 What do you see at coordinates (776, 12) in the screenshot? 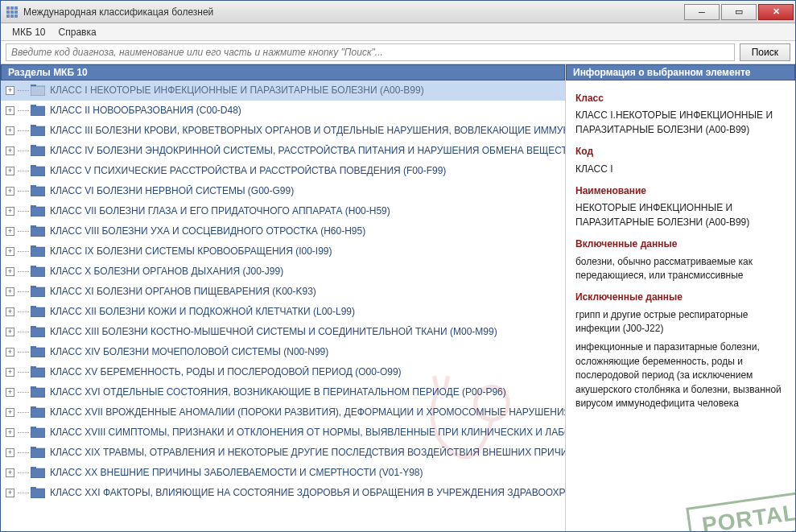
I see `close-button: ✕` at bounding box center [776, 12].